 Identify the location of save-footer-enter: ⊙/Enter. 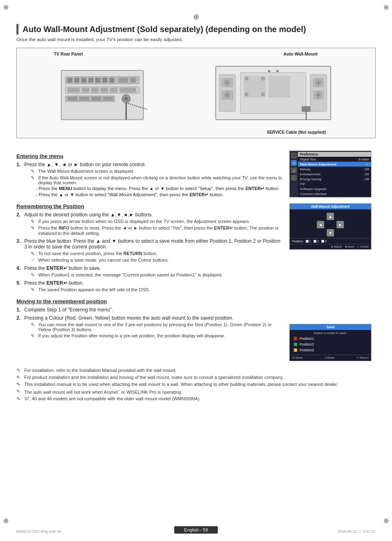
(330, 358).